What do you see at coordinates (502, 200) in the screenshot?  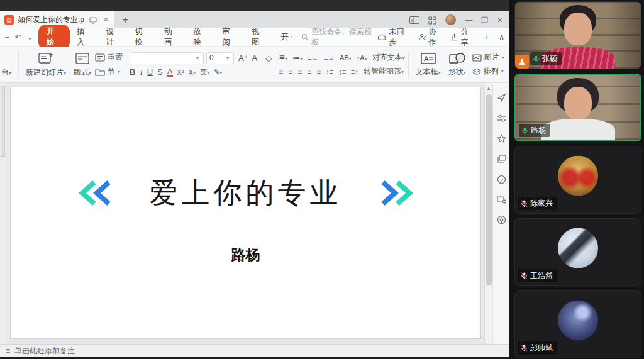 I see `contact-service-icon` at bounding box center [502, 200].